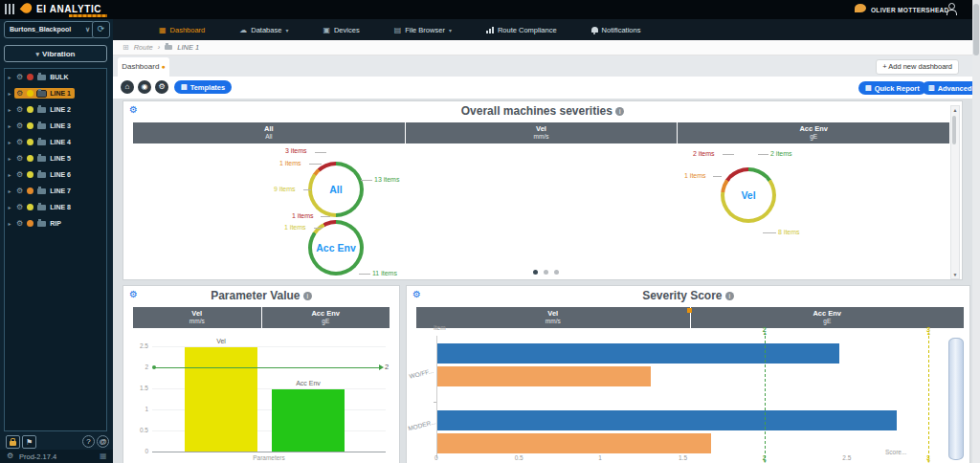  Describe the element at coordinates (336, 189) in the screenshot. I see `donut-all: All` at that location.